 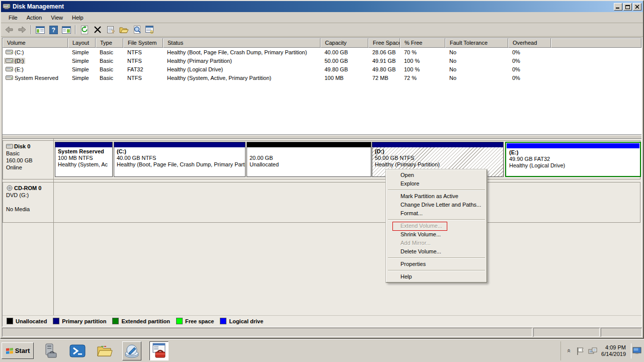 What do you see at coordinates (180, 158) in the screenshot?
I see `partition-info: 40.00 GB NTFS` at bounding box center [180, 158].